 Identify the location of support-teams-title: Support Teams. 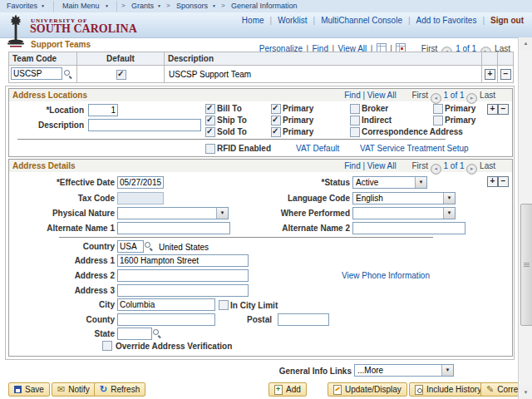
(61, 45).